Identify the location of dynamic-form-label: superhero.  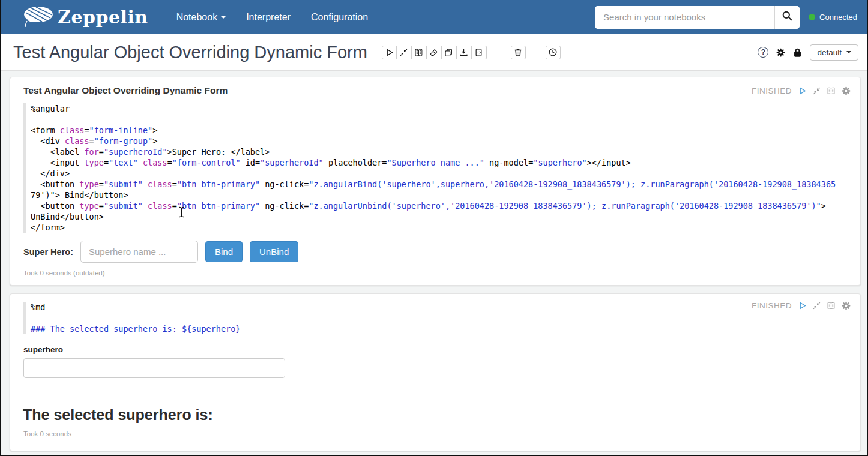
(442, 349).